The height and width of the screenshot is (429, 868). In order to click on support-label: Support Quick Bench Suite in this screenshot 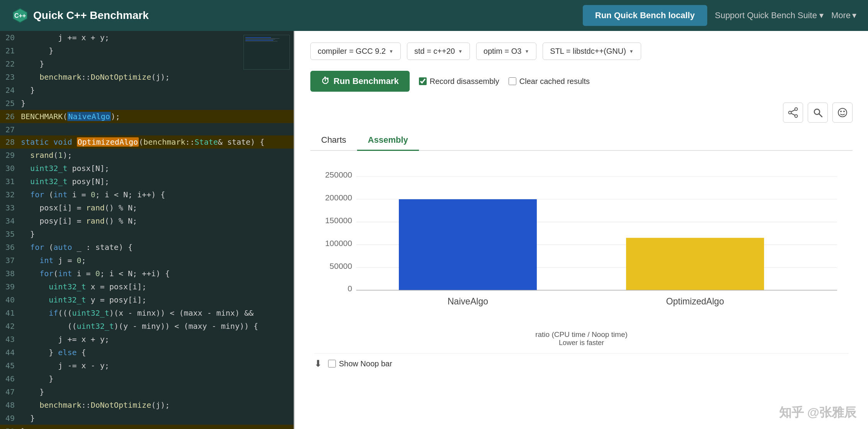, I will do `click(766, 15)`.